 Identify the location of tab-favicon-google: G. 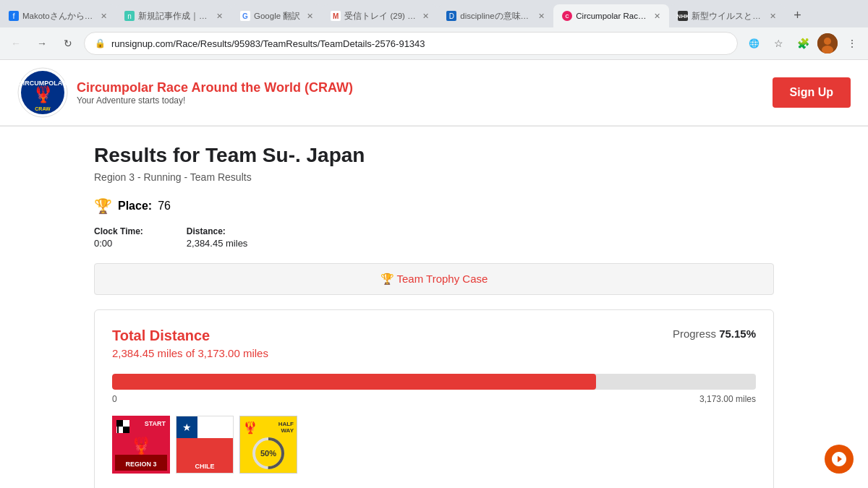
(245, 16).